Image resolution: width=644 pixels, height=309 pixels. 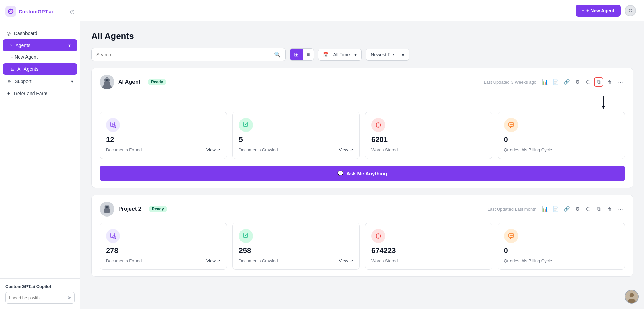 What do you see at coordinates (40, 11) in the screenshot?
I see `sidebar-logo: CustomGPT.ai ◷` at bounding box center [40, 11].